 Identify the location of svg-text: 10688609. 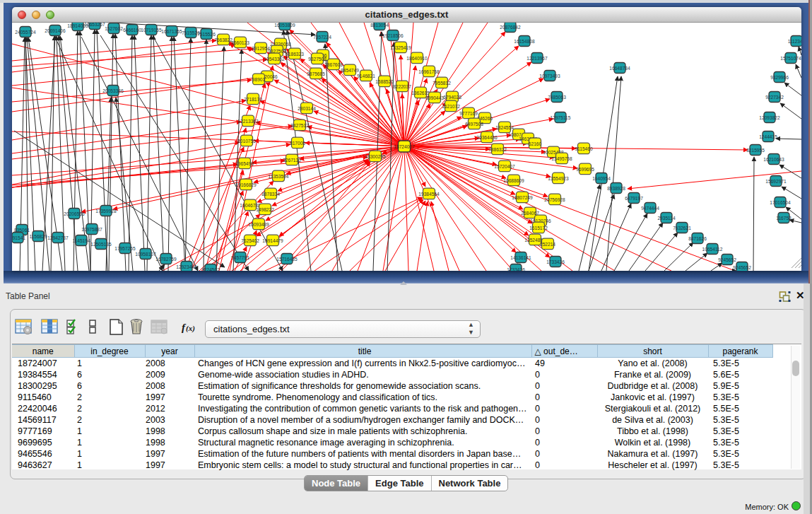
(514, 181).